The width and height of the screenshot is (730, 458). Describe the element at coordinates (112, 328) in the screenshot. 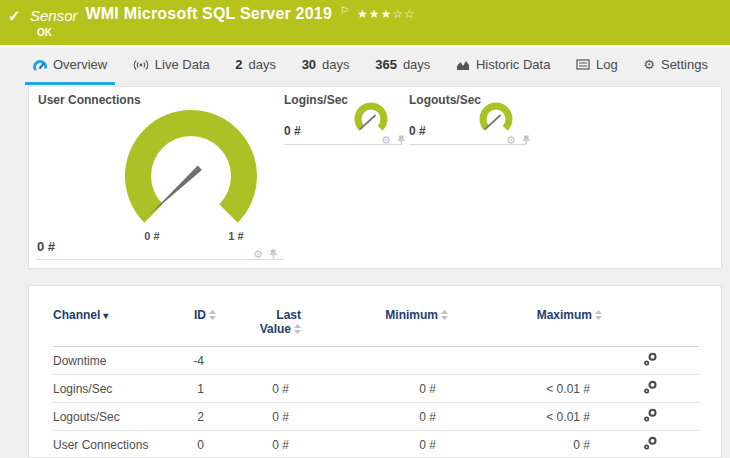

I see `column-header-channel: Channel▾` at that location.